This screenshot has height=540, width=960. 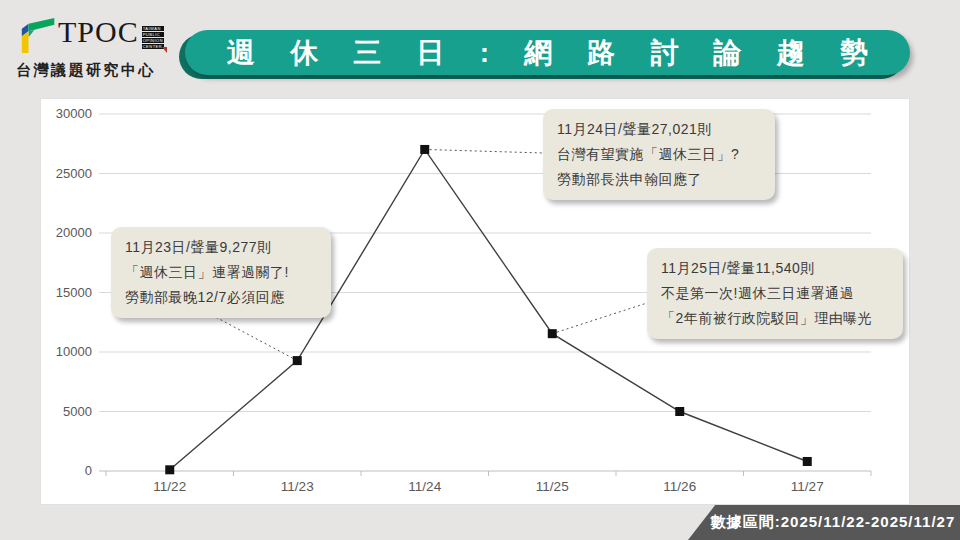 I want to click on axis-tick-label: 10000, so click(x=74, y=352).